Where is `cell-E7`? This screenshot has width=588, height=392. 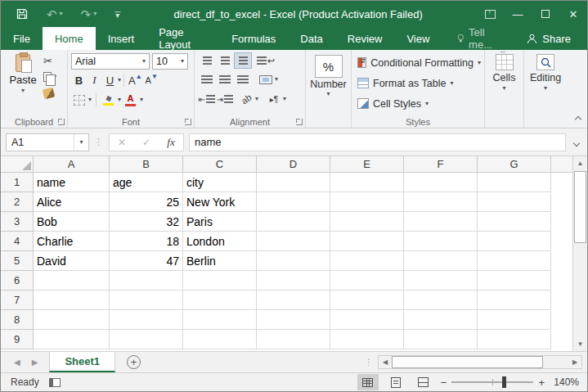
cell-E7 is located at coordinates (367, 300).